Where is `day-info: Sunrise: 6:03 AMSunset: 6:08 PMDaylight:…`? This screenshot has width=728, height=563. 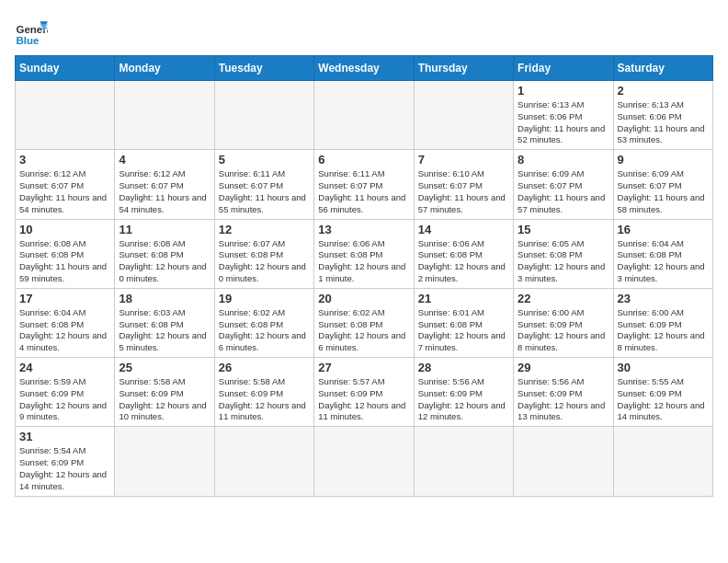 day-info: Sunrise: 6:03 AMSunset: 6:08 PMDaylight:… is located at coordinates (164, 331).